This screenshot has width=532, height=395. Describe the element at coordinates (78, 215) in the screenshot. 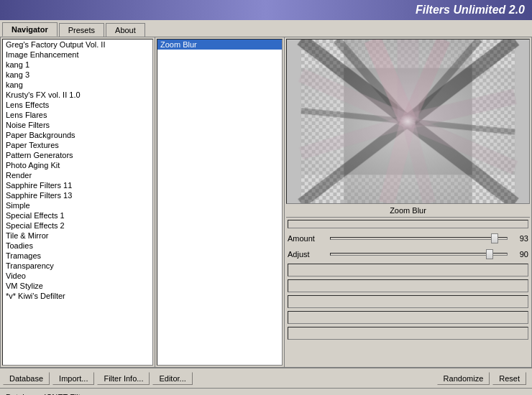

I see `filter-item: Special Effects 1` at that location.